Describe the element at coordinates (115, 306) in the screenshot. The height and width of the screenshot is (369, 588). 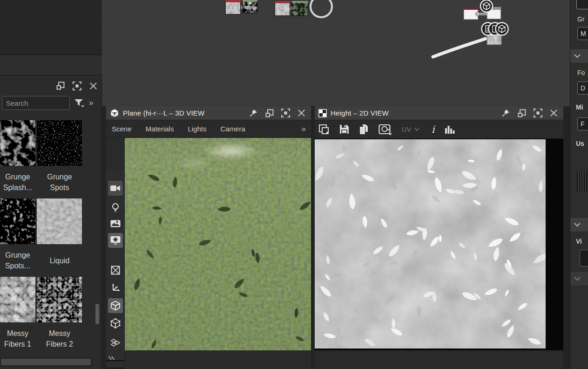
I see `mesh-cube-icon` at that location.